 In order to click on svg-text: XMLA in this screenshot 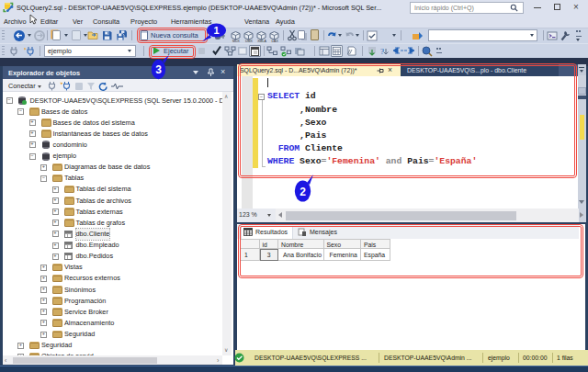, I will do `click(262, 40)`.